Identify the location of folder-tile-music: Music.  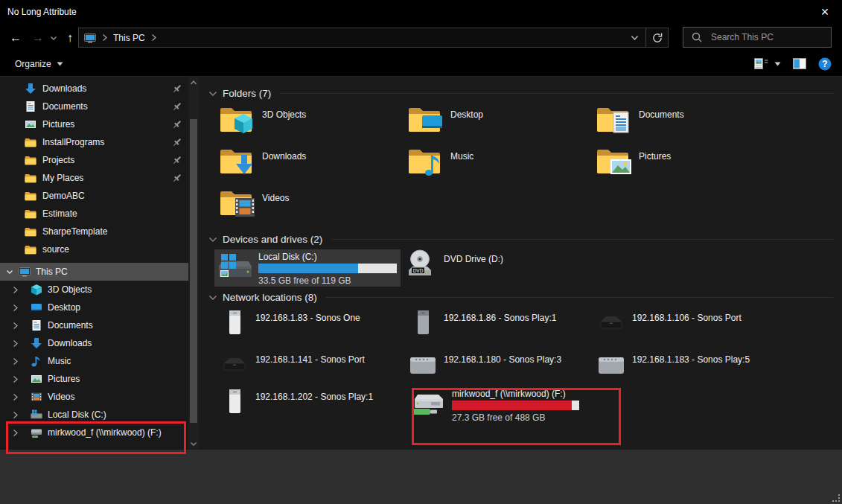
(501, 166).